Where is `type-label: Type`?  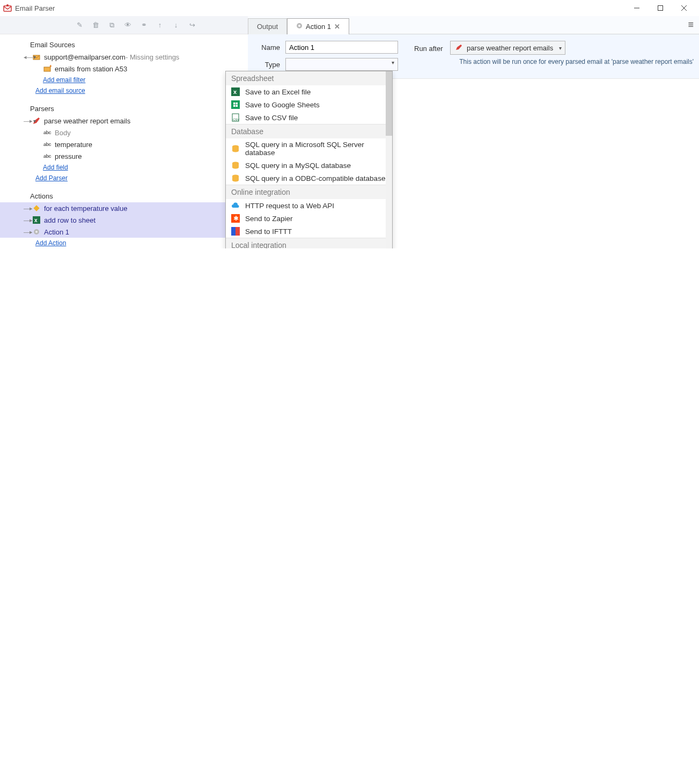 type-label: Type is located at coordinates (269, 64).